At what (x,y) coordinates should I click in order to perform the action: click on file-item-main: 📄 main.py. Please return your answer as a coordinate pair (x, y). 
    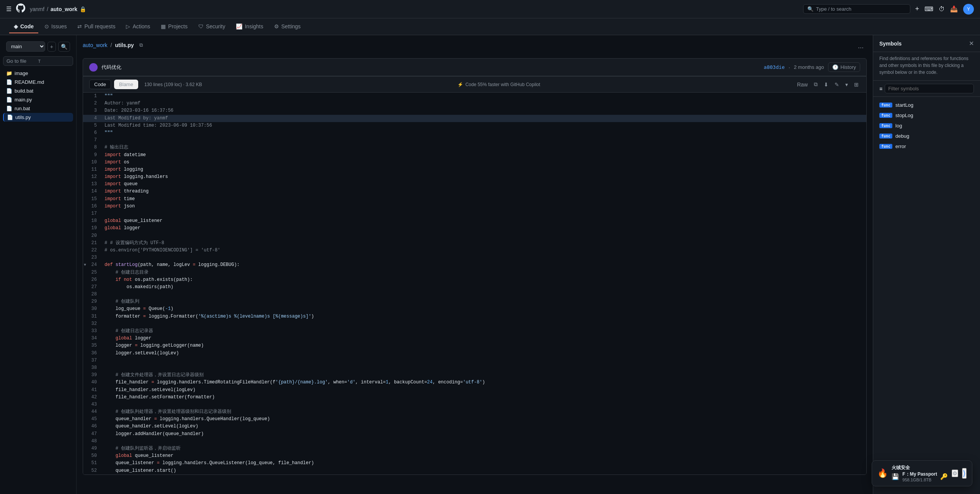
    Looking at the image, I should click on (38, 99).